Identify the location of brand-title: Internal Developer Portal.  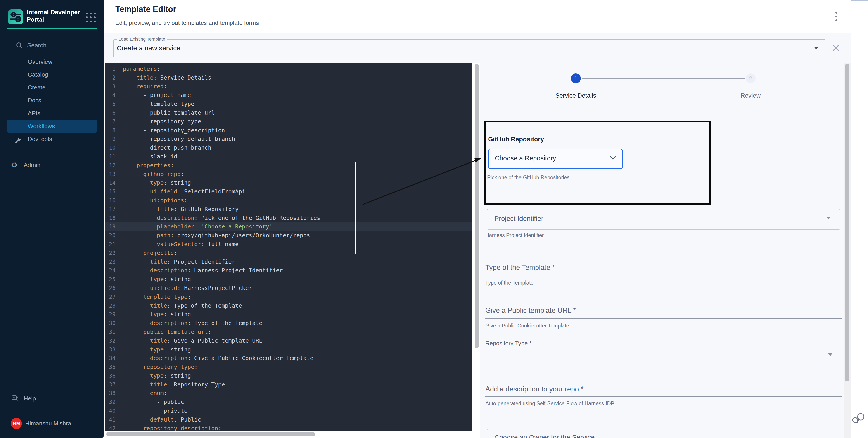
(54, 16).